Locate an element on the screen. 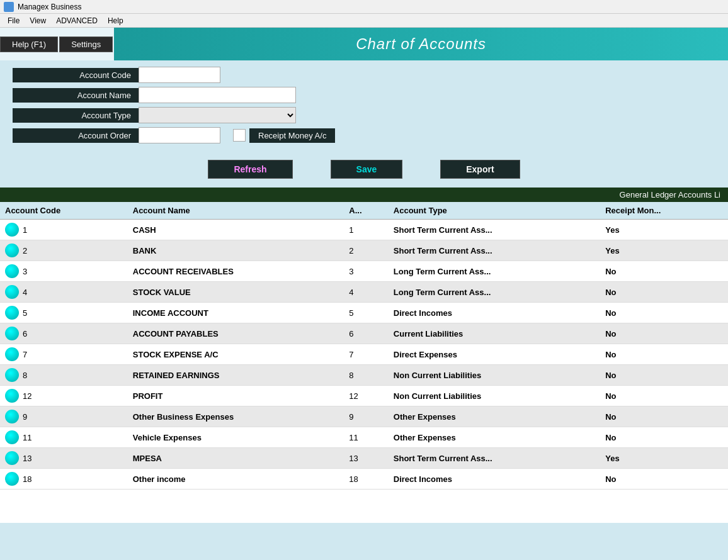  table-row: 7STOCK EXPENSE A/C7Direct ExpensesNo is located at coordinates (364, 355).